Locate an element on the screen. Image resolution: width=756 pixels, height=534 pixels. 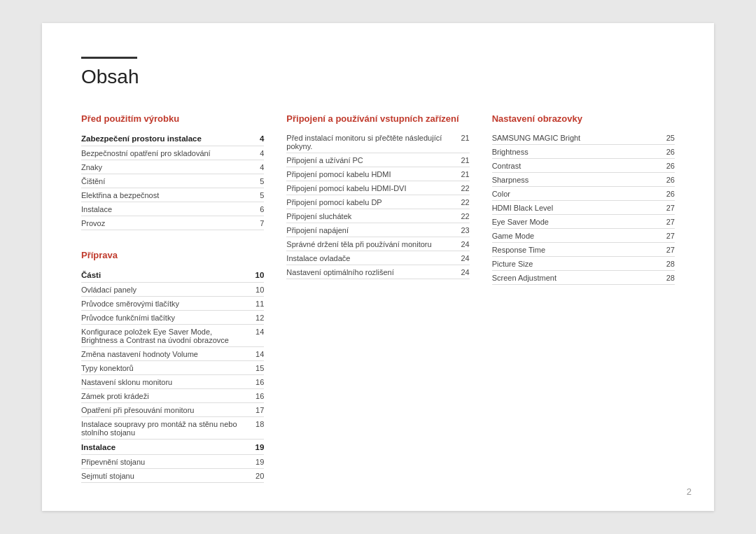
toc-label: Zámek proti krádeži is located at coordinates (165, 396).